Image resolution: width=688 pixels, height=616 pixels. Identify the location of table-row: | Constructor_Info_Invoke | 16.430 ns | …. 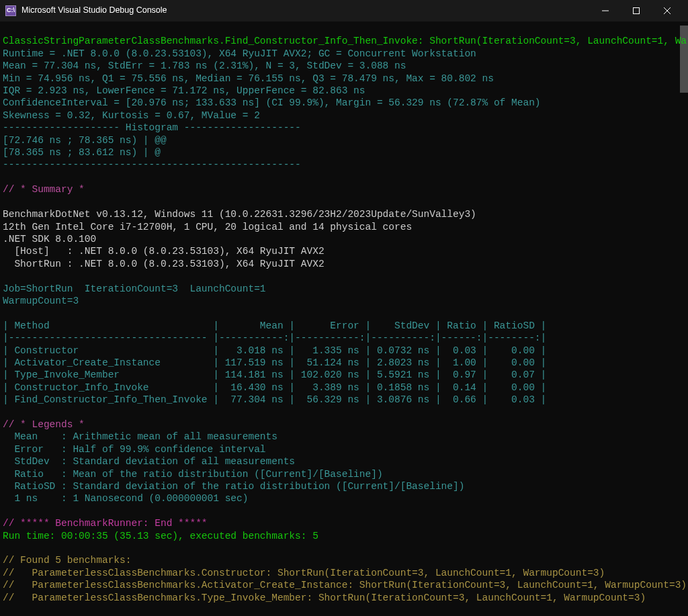
(274, 388).